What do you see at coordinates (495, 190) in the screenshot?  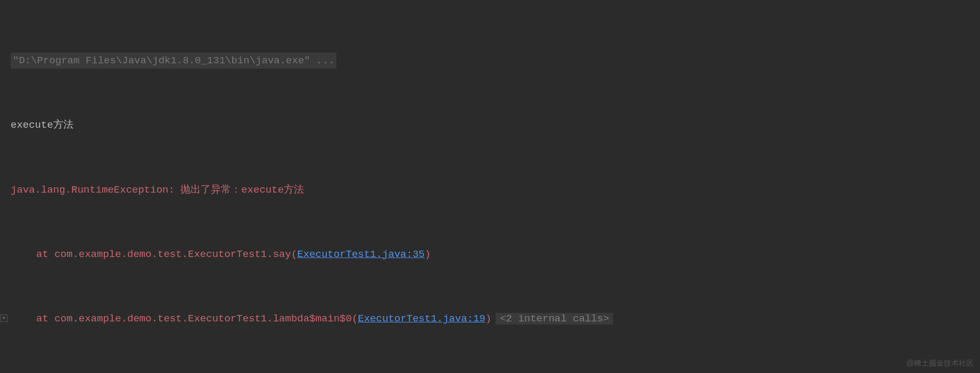 I see `exception-line: java.lang.RuntimeException: 抛出了异常：execut…` at bounding box center [495, 190].